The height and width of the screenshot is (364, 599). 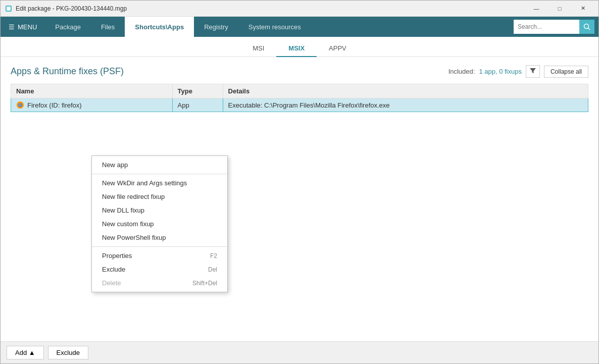 What do you see at coordinates (160, 165) in the screenshot?
I see `ctx-new-app: New app` at bounding box center [160, 165].